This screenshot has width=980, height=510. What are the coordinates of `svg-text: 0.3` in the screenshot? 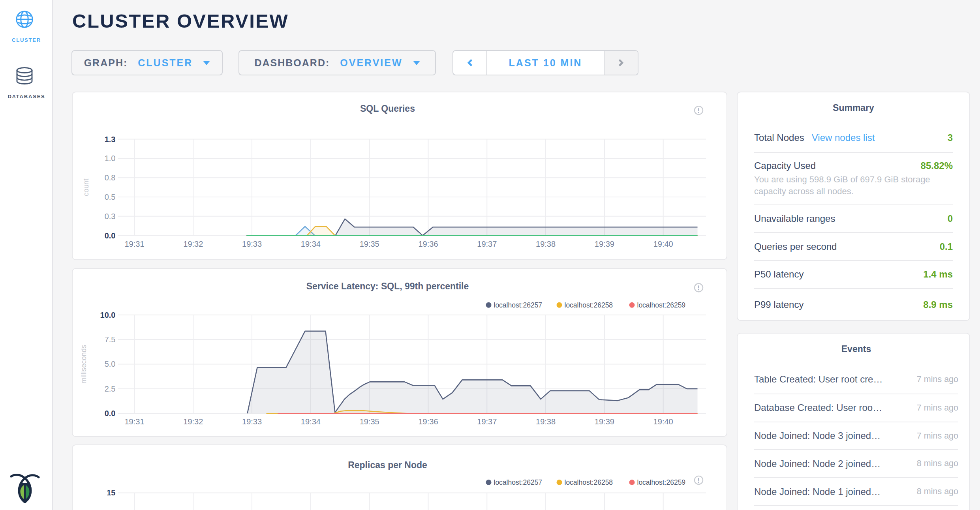 It's located at (110, 216).